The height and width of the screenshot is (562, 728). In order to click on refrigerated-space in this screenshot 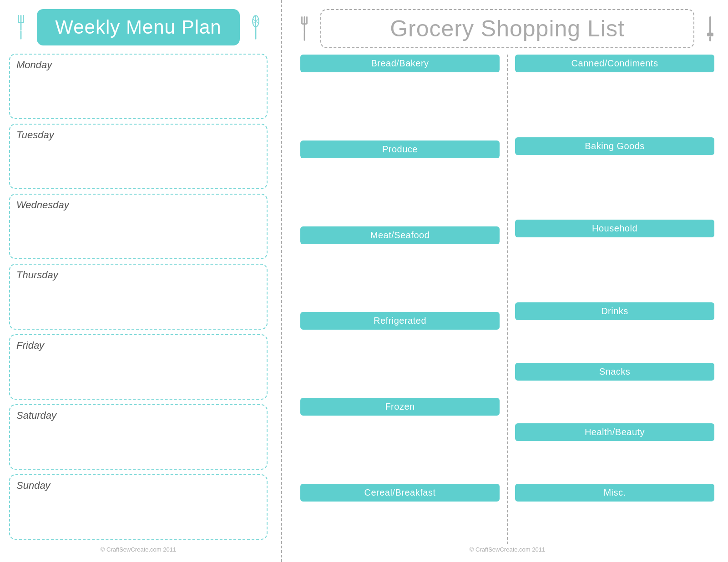, I will do `click(400, 365)`.